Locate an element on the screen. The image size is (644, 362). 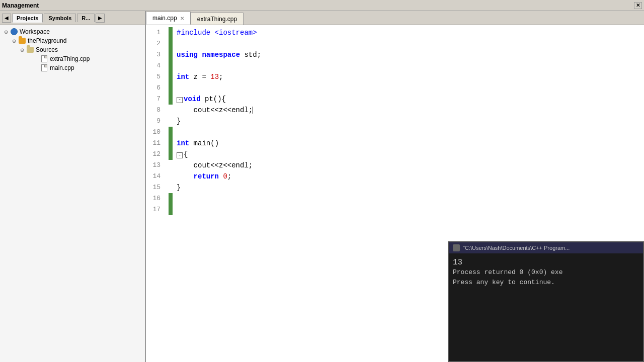
workspace-label: Workspace is located at coordinates (35, 32).